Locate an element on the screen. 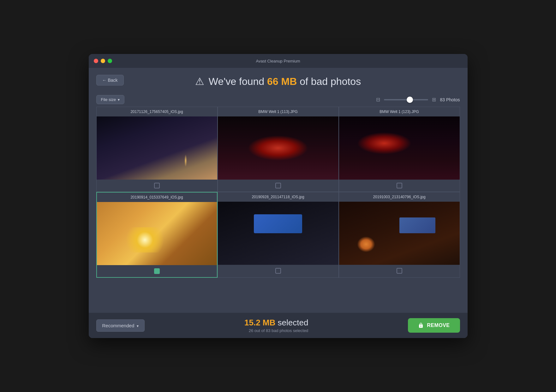 This screenshot has width=556, height=392. toolbar: File size ⊟ ⊞ 83 Photos is located at coordinates (278, 100).